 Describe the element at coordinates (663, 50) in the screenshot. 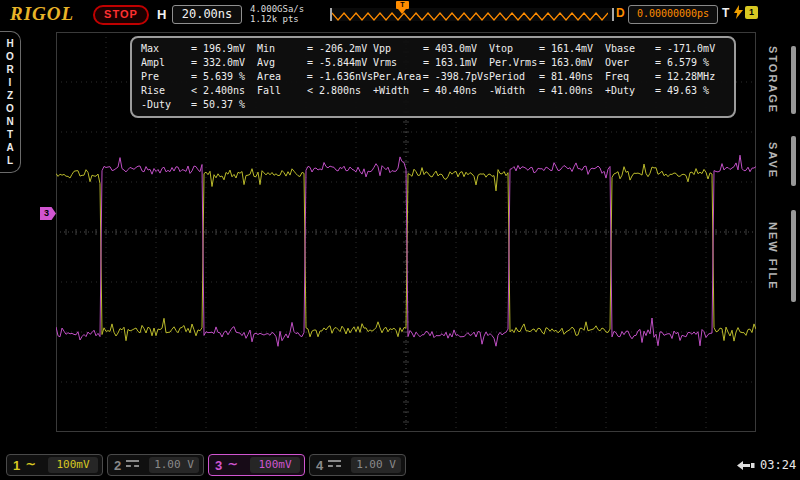

I see `measurement-cell: Vbase=-171.0mV` at that location.